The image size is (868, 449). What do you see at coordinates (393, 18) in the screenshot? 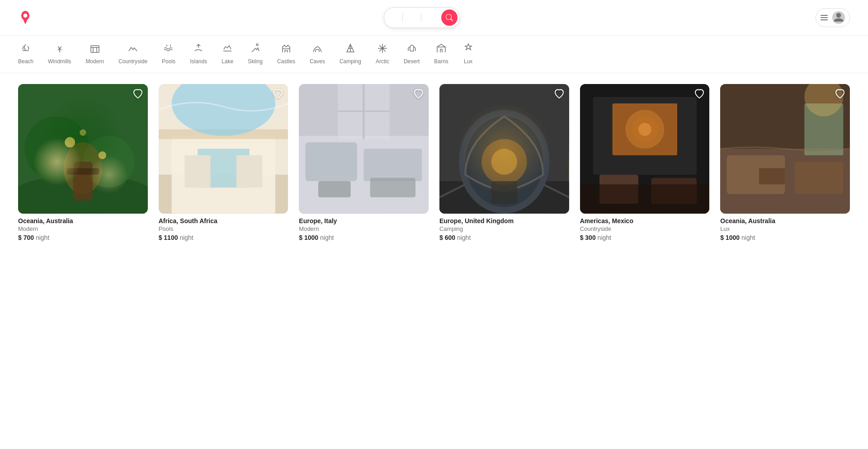
I see `search-anywhere` at bounding box center [393, 18].